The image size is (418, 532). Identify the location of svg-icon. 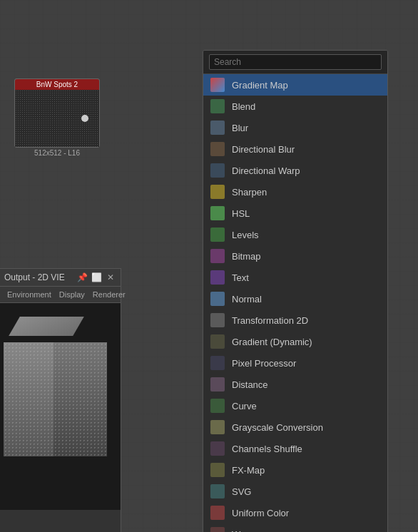
(218, 491).